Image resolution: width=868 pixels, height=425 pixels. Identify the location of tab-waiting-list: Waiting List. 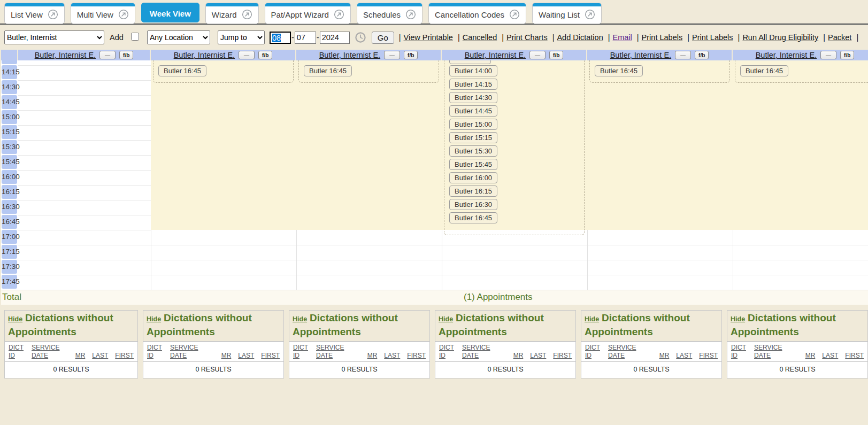
(567, 13).